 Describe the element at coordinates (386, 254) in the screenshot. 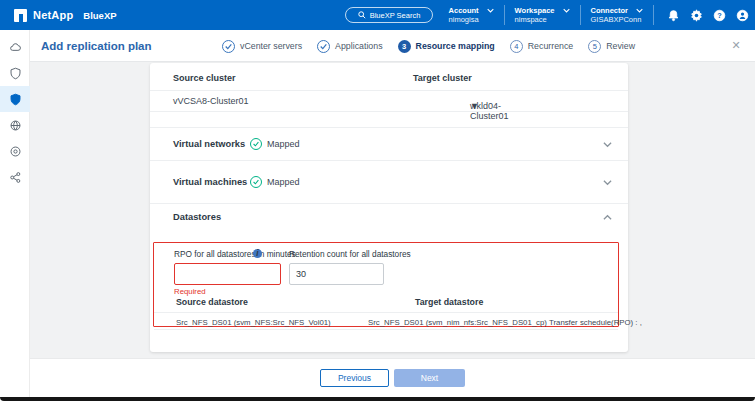

I see `rpo-label-row: RPO for all datastores in minutes i Rete…` at that location.